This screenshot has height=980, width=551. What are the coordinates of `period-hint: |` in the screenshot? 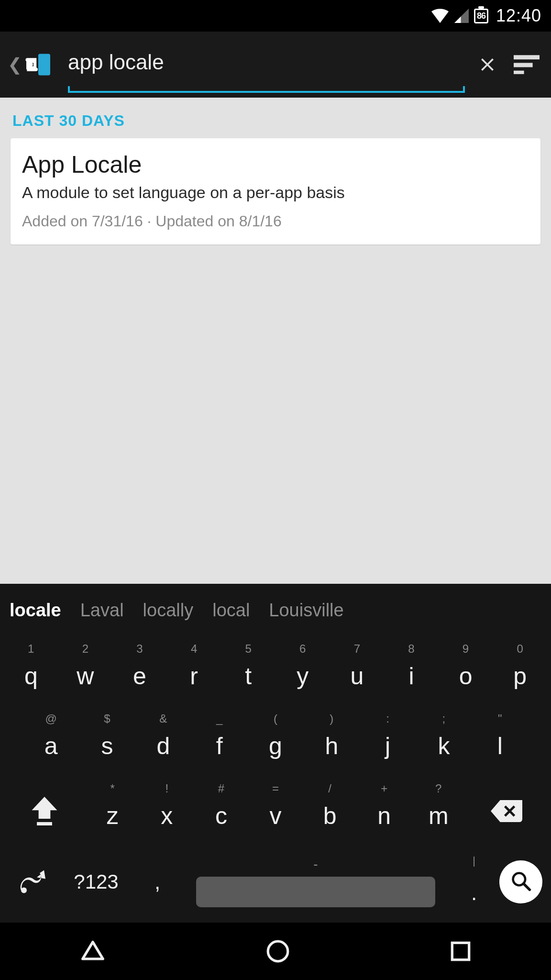 It's located at (474, 861).